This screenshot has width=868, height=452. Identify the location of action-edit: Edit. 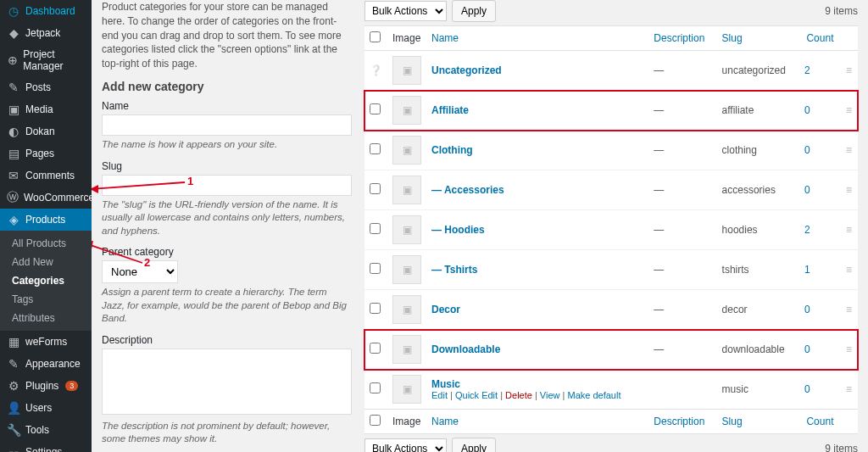
(439, 395).